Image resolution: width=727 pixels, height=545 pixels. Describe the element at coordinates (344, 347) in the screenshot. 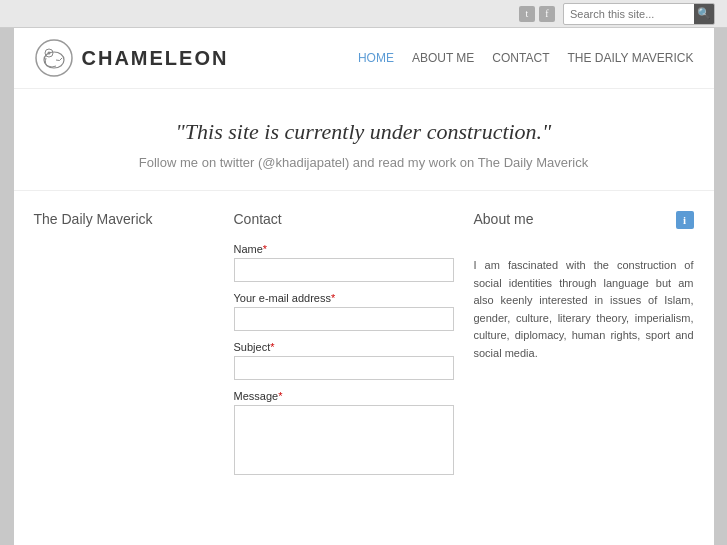

I see `subject-label: Subject*` at that location.